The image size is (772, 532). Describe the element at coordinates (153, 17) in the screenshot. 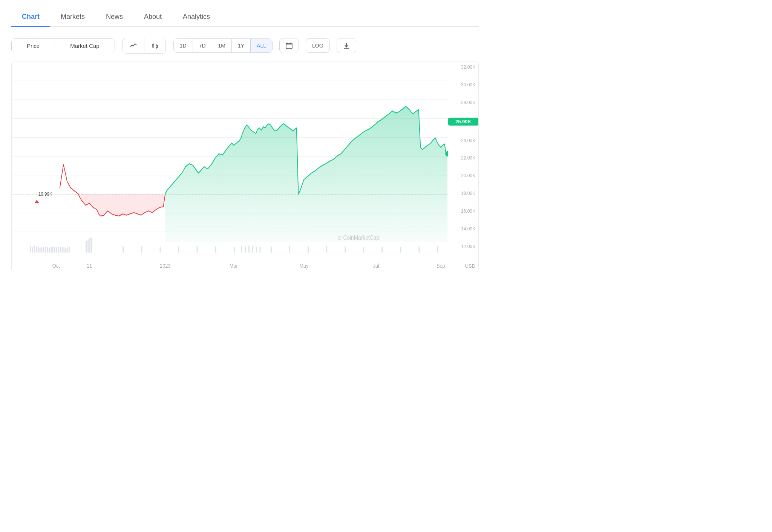

I see `tab-about: About` at that location.